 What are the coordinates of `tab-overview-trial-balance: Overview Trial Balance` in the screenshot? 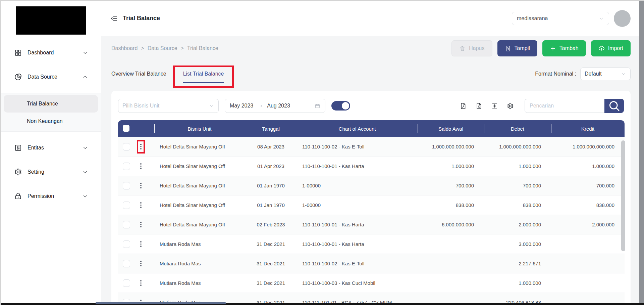 It's located at (139, 74).